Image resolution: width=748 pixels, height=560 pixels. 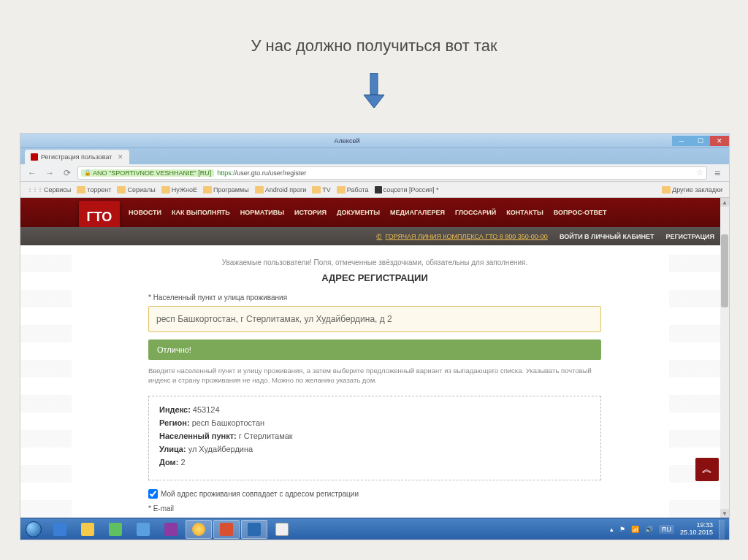 What do you see at coordinates (77, 157) in the screenshot?
I see `browser-tab: Регистрация пользоват ✕` at bounding box center [77, 157].